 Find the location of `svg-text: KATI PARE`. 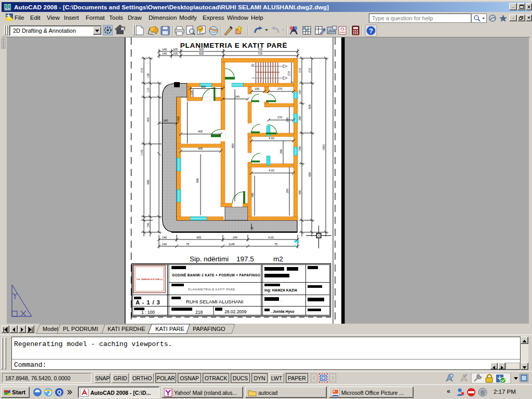

svg-text: KATI PARE is located at coordinates (170, 329).